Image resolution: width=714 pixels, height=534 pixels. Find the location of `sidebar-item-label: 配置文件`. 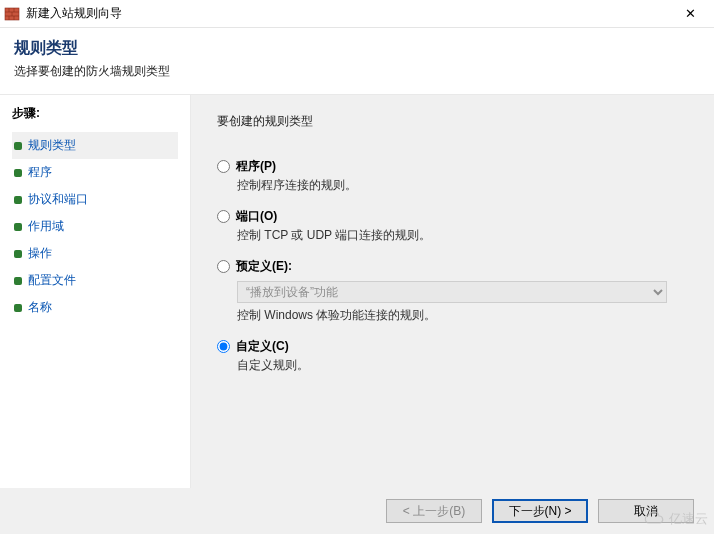

sidebar-item-label: 配置文件 is located at coordinates (52, 280).